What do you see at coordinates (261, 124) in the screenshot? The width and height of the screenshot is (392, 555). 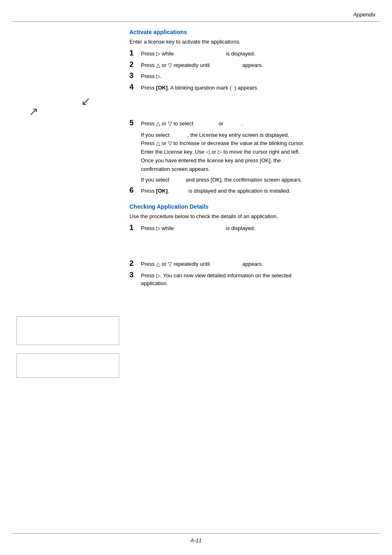 I see `step-5-content: Press △ or ▽ to select or .` at bounding box center [261, 124].